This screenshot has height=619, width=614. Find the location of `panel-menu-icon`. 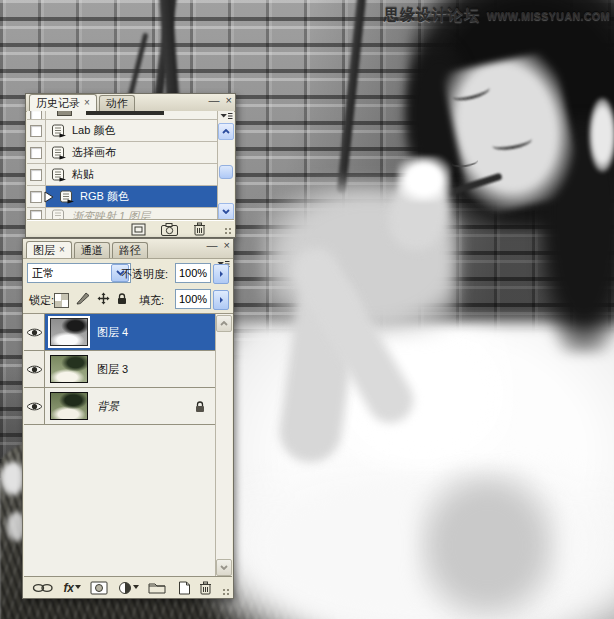

panel-menu-icon is located at coordinates (226, 116).